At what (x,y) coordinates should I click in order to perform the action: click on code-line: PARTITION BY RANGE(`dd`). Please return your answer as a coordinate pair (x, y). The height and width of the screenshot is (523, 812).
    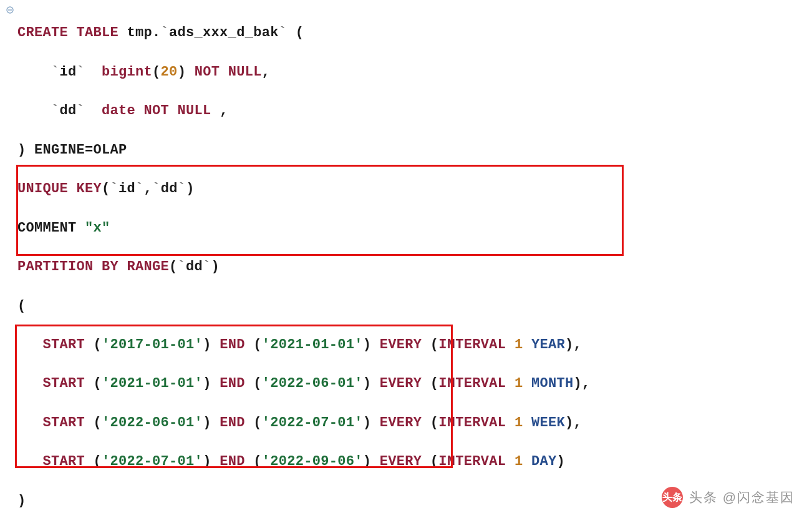
    Looking at the image, I should click on (413, 267).